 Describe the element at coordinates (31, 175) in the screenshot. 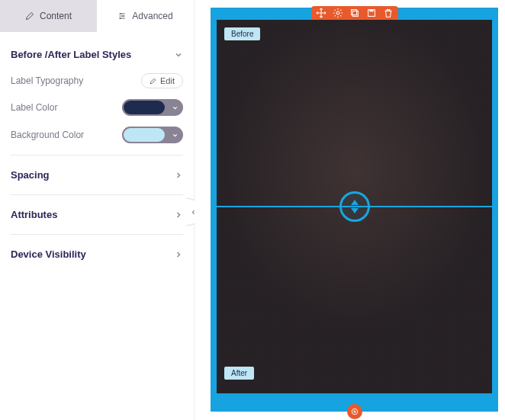

I see `section-spacing-title: Spacing` at that location.